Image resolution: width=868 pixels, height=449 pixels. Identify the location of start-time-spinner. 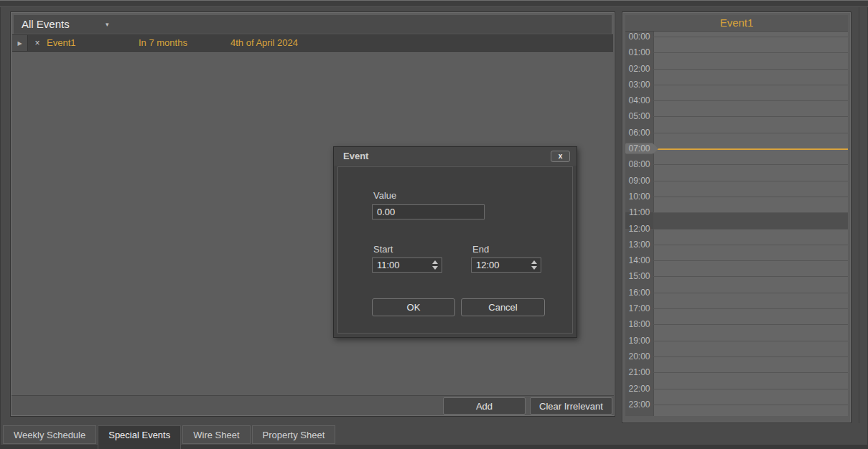
(436, 265).